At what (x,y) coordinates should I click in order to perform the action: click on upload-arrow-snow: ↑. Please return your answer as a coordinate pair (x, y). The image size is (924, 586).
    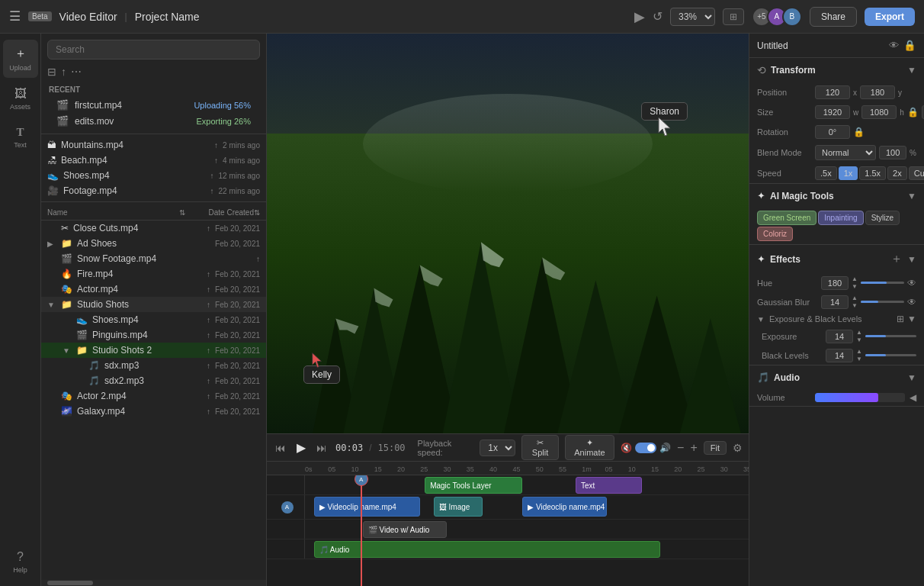
    Looking at the image, I should click on (258, 259).